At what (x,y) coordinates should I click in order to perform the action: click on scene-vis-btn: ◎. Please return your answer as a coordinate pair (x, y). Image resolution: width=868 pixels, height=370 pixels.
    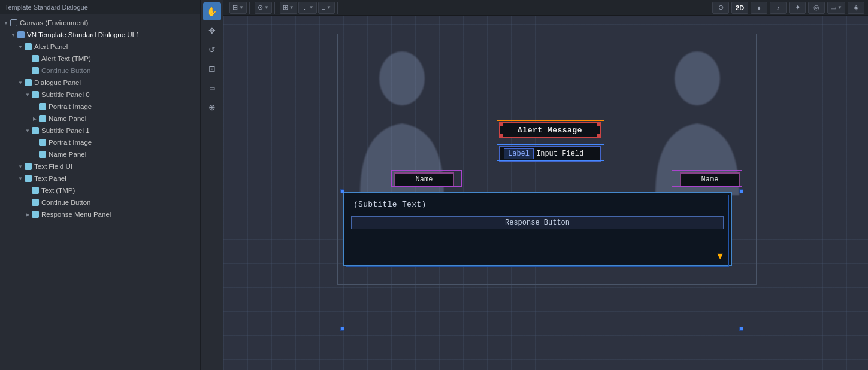
    Looking at the image, I should click on (816, 8).